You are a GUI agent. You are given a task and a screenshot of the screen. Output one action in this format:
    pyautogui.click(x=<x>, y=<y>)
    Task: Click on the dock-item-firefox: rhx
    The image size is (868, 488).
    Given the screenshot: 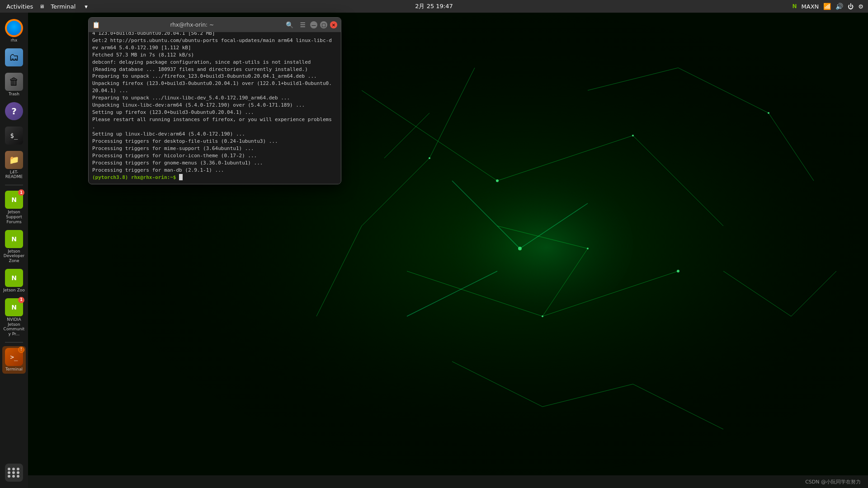 What is the action you would take?
    pyautogui.click(x=14, y=31)
    